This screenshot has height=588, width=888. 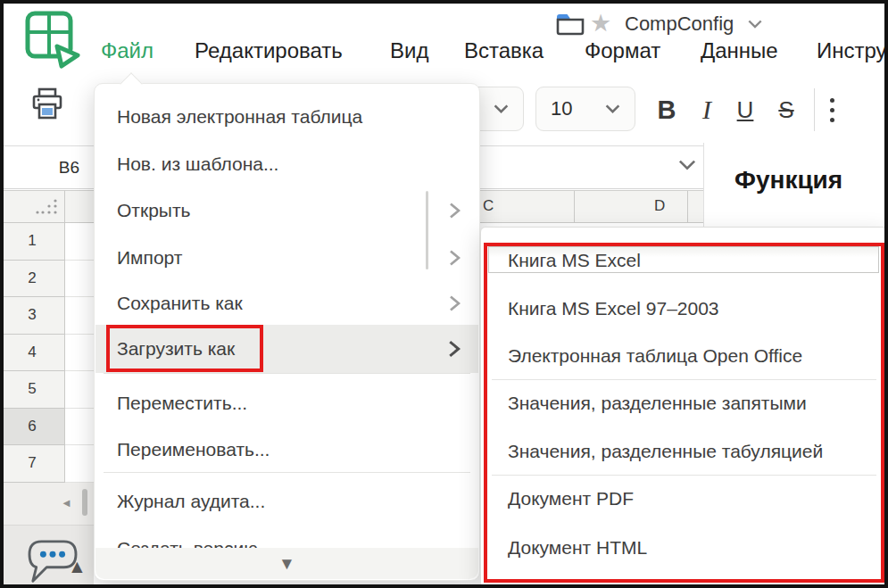 What do you see at coordinates (739, 51) in the screenshot?
I see `menubar-data: Данные` at bounding box center [739, 51].